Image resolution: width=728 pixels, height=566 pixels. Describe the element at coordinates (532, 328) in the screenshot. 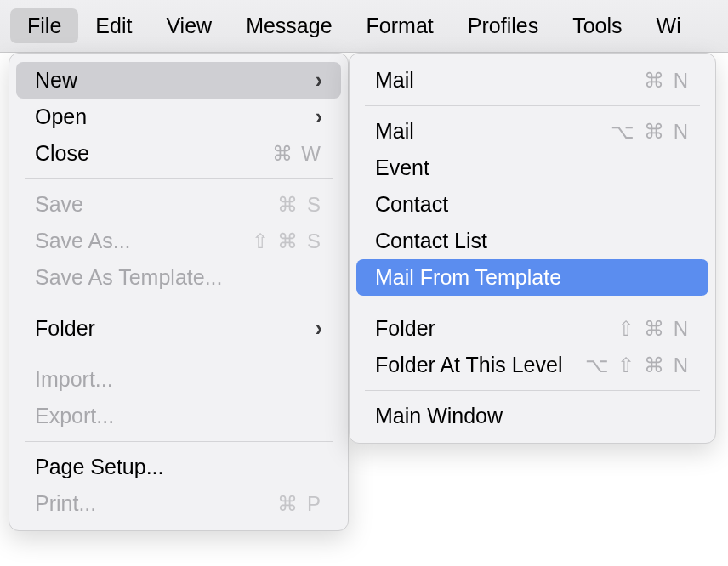

I see `submenu-item-folder: Folder ⇧ ⌘ N` at that location.